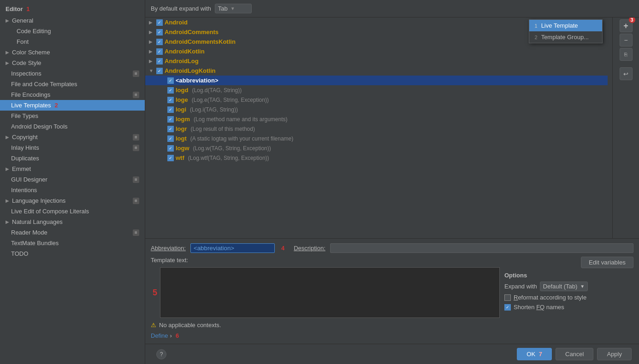 The width and height of the screenshot is (639, 364). Describe the element at coordinates (181, 138) in the screenshot. I see `template-name: logt` at that location.